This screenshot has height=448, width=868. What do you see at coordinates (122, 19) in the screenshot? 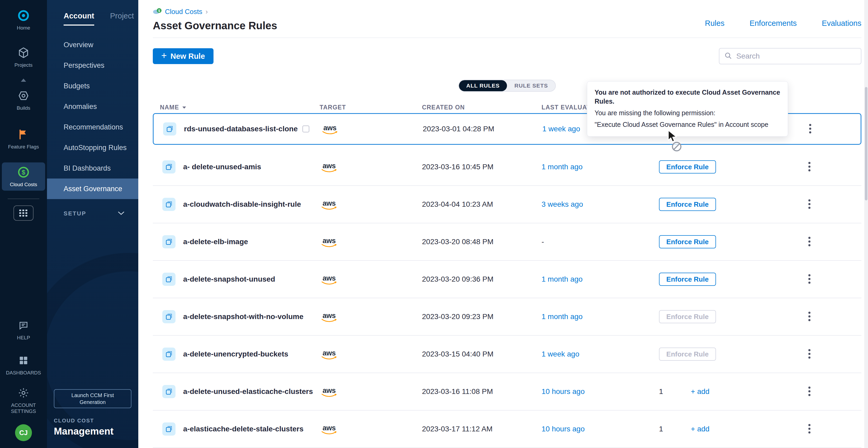
I see `tab-project: Project` at bounding box center [122, 19].